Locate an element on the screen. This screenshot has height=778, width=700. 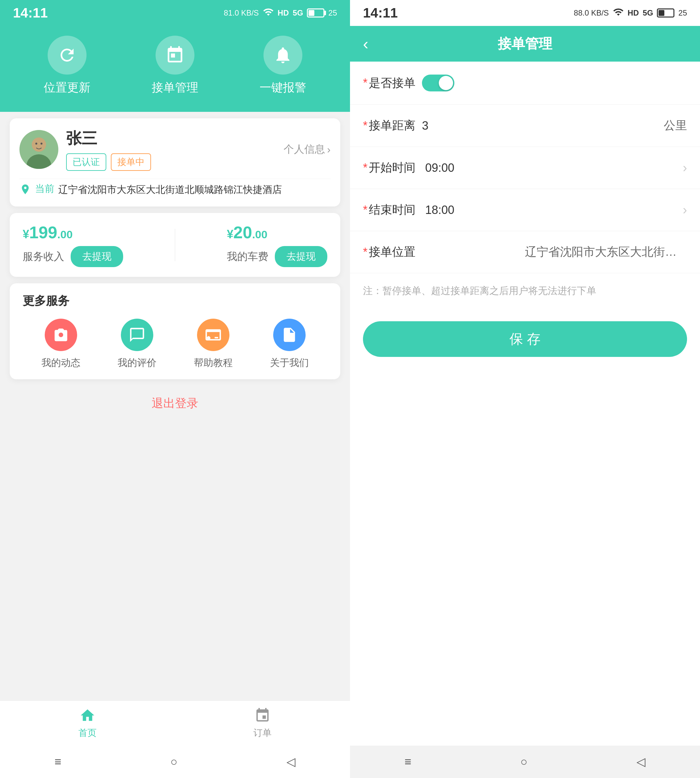
left-time: 14:11 is located at coordinates (30, 13).